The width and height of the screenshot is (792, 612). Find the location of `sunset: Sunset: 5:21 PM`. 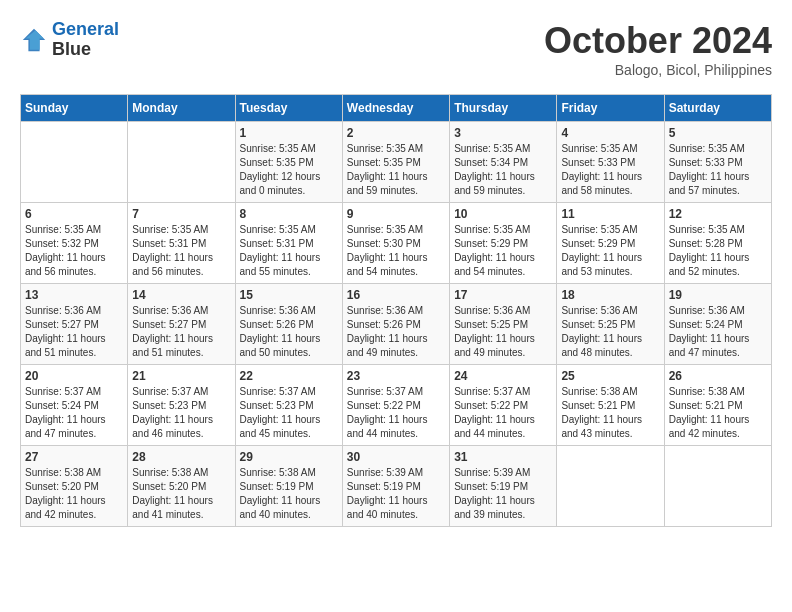

sunset: Sunset: 5:21 PM is located at coordinates (718, 406).